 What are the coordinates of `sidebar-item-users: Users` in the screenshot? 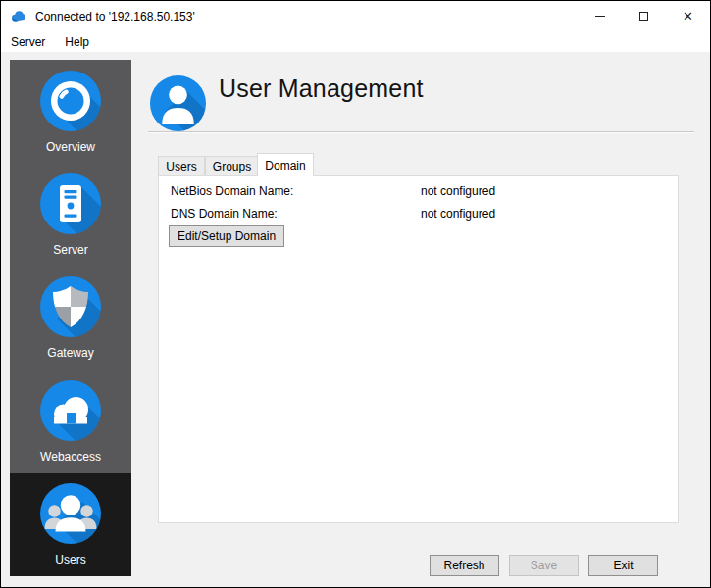 It's located at (71, 525).